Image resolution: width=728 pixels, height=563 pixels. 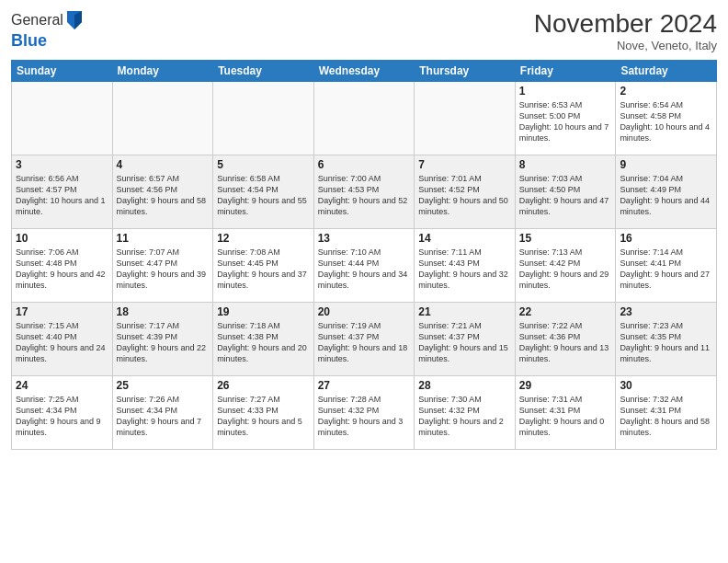 What do you see at coordinates (74, 20) in the screenshot?
I see `logo-icon` at bounding box center [74, 20].